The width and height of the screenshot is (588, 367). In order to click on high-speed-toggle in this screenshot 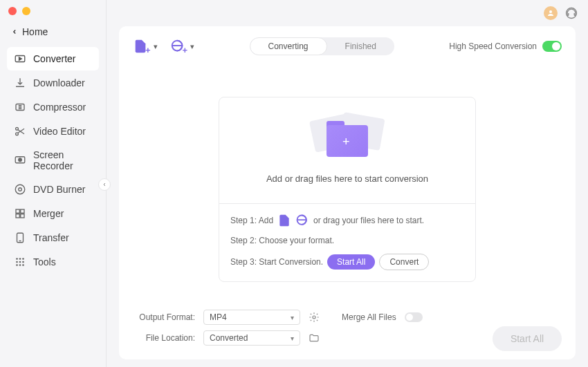, I will do `click(552, 46)`.